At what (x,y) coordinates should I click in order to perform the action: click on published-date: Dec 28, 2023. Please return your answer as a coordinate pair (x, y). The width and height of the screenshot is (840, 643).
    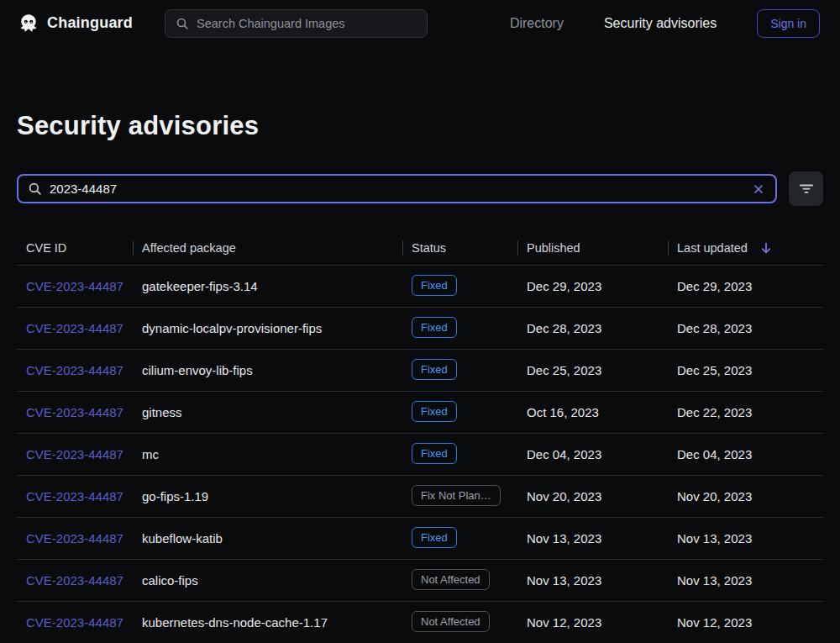
    Looking at the image, I should click on (564, 328).